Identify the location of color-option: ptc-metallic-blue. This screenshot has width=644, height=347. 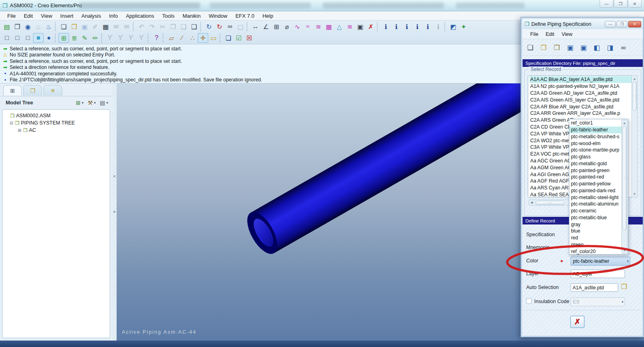
(596, 218).